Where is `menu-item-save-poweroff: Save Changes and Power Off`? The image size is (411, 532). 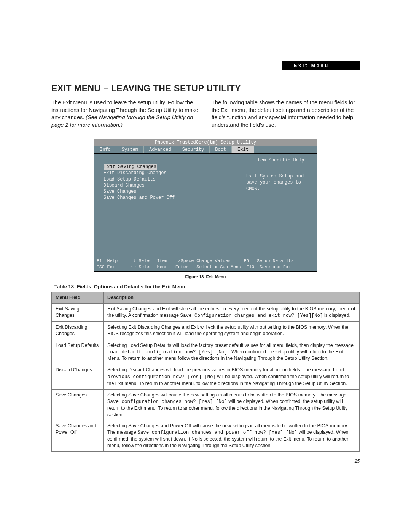
menu-item-save-poweroff: Save Changes and Power Off is located at coordinates (170, 198).